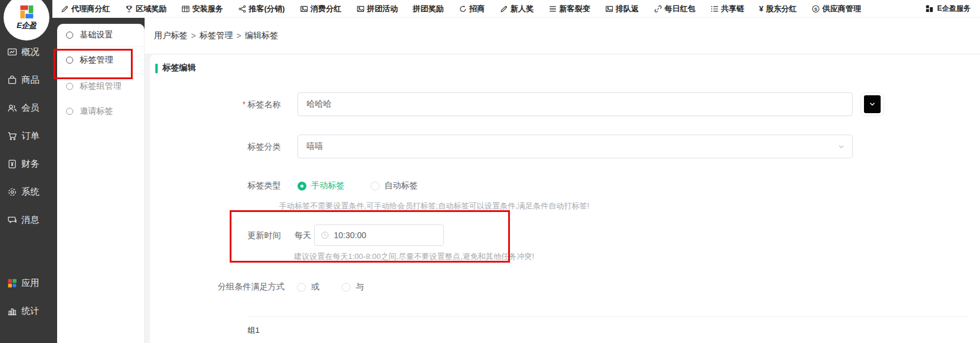 Image resolution: width=980 pixels, height=343 pixels. I want to click on goods-icon, so click(12, 80).